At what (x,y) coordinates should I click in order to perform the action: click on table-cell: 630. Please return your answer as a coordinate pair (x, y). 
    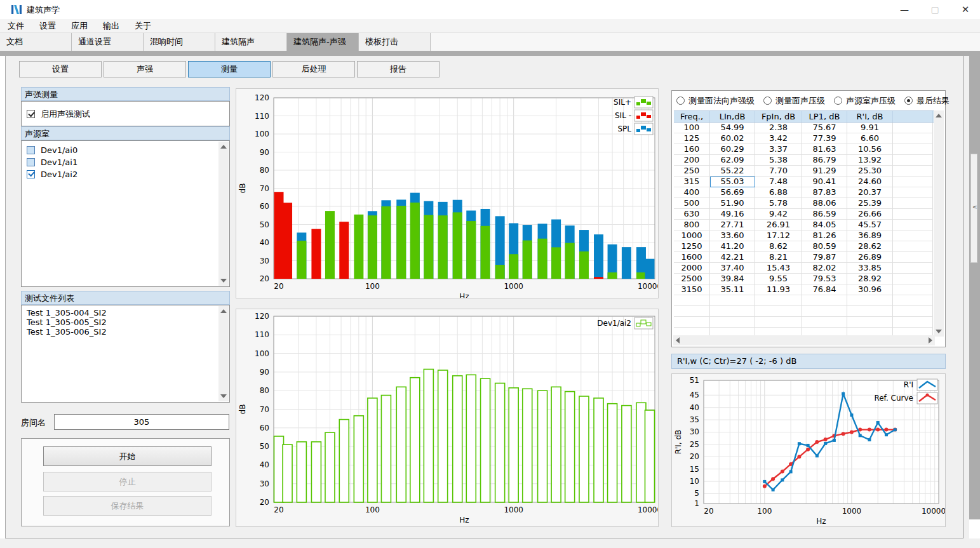
    Looking at the image, I should click on (692, 215).